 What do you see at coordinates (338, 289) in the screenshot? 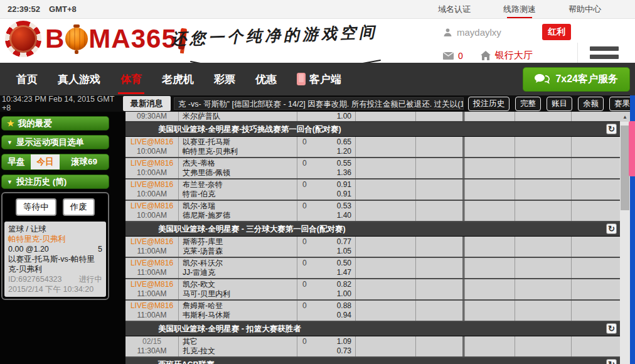
I see `odds-cell: 0.821.00` at bounding box center [338, 289].